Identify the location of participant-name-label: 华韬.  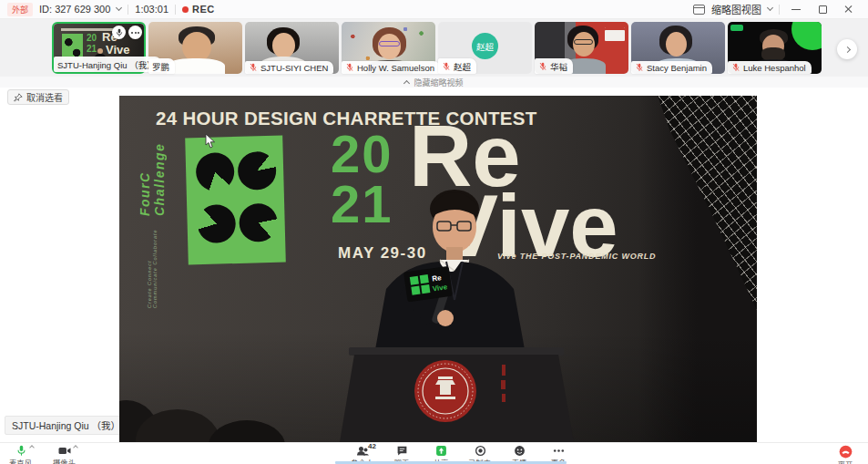
(554, 66).